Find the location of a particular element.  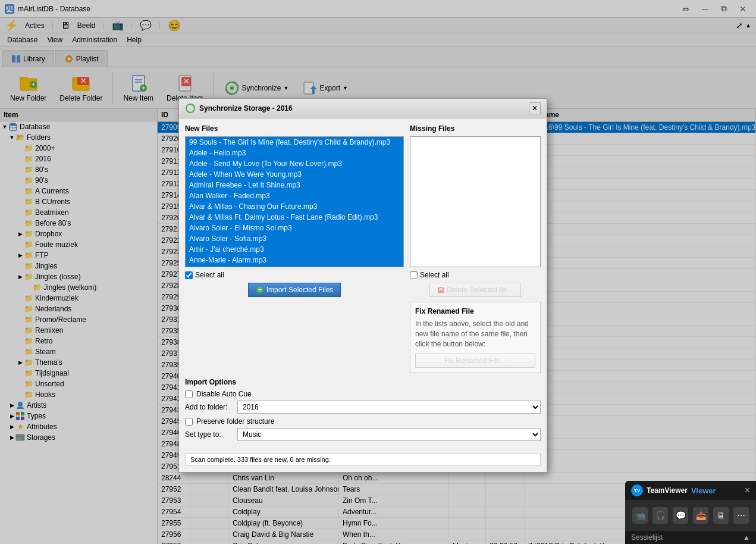

tv-chat-icon: 💬 is located at coordinates (680, 515).